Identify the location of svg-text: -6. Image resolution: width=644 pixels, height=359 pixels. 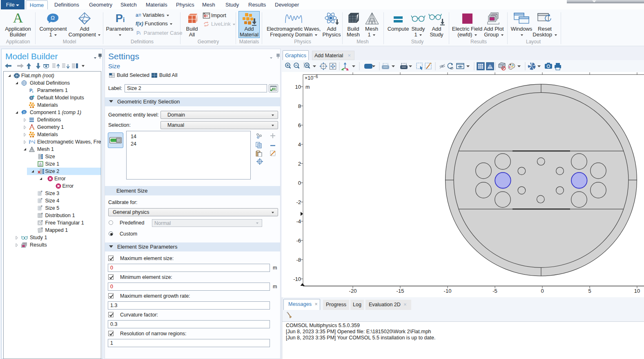
(299, 240).